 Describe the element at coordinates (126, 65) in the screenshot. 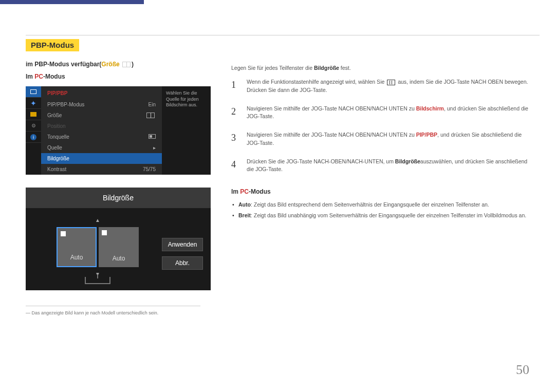

I see `pbp-split-icon` at that location.